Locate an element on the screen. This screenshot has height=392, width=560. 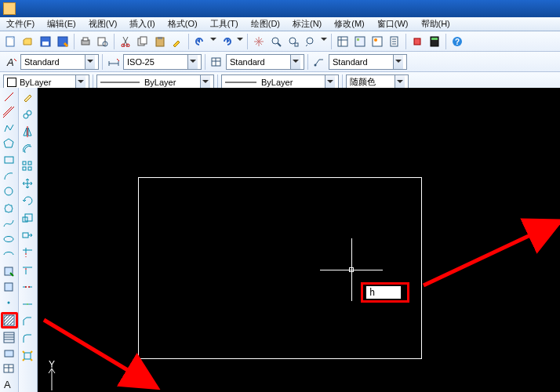
revcloud-tool is located at coordinates (9, 208).